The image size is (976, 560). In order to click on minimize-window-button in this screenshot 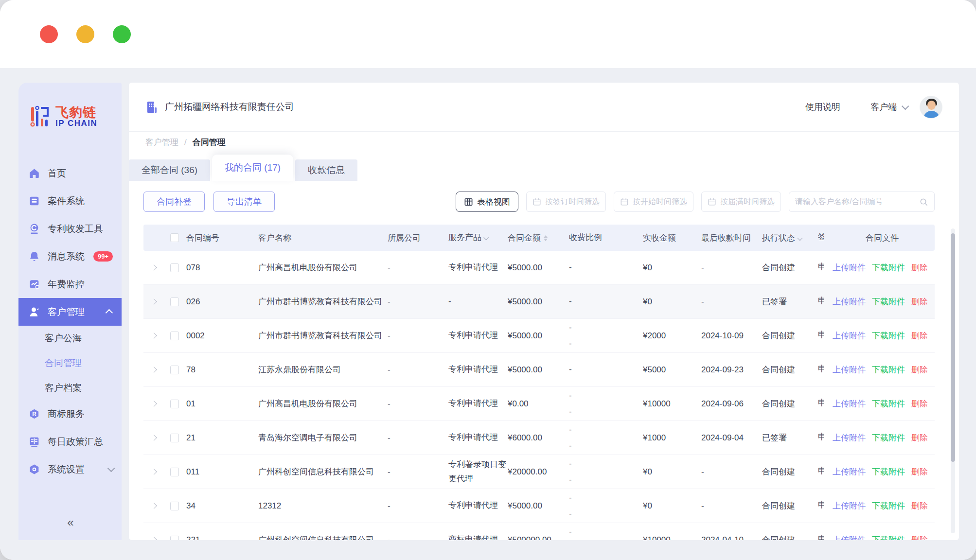, I will do `click(86, 34)`.